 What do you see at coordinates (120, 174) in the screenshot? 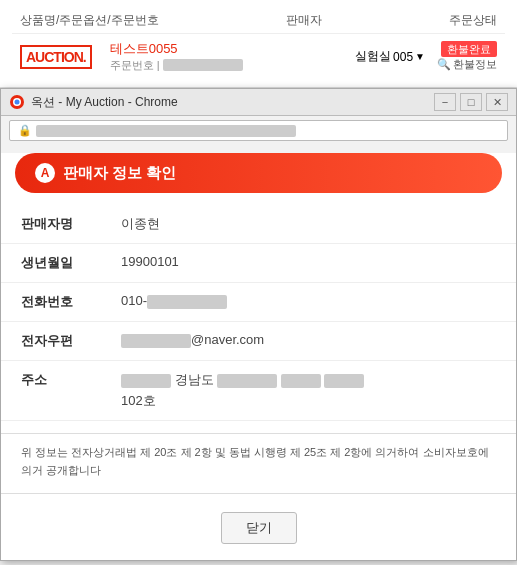
I see `modal-header-title: 판매자 정보 확인` at bounding box center [120, 174].